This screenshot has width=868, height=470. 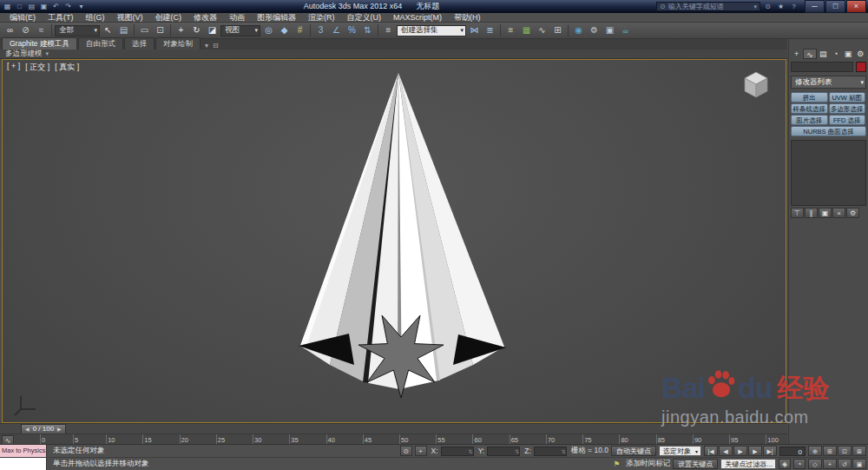 I want to click on play-animation-button: ▶, so click(x=740, y=451).